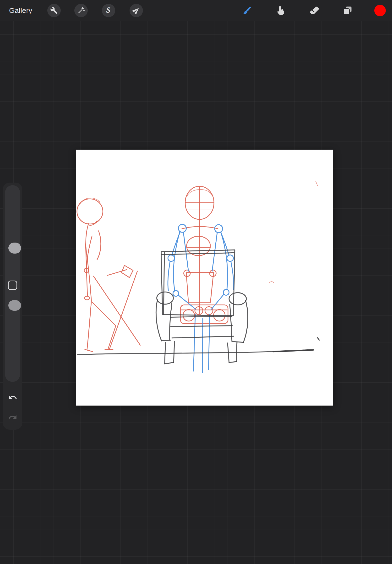 The height and width of the screenshot is (564, 392). What do you see at coordinates (247, 10) in the screenshot?
I see `paintbrush-icon` at bounding box center [247, 10].